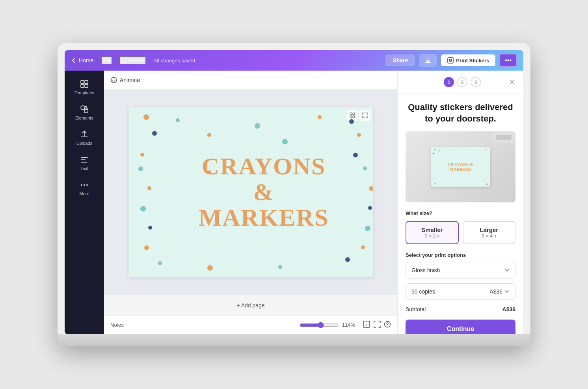 This screenshot has width=588, height=389. I want to click on size-name-smaller: Smaller, so click(432, 230).